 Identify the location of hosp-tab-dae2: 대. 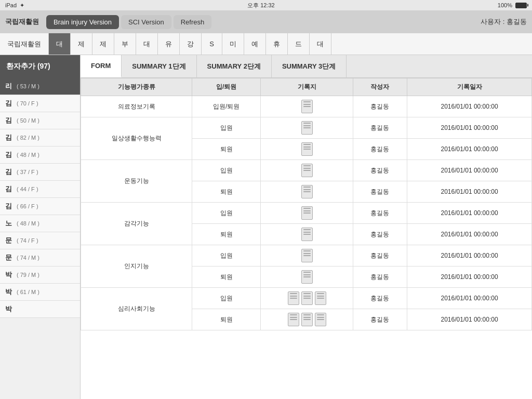
(147, 44).